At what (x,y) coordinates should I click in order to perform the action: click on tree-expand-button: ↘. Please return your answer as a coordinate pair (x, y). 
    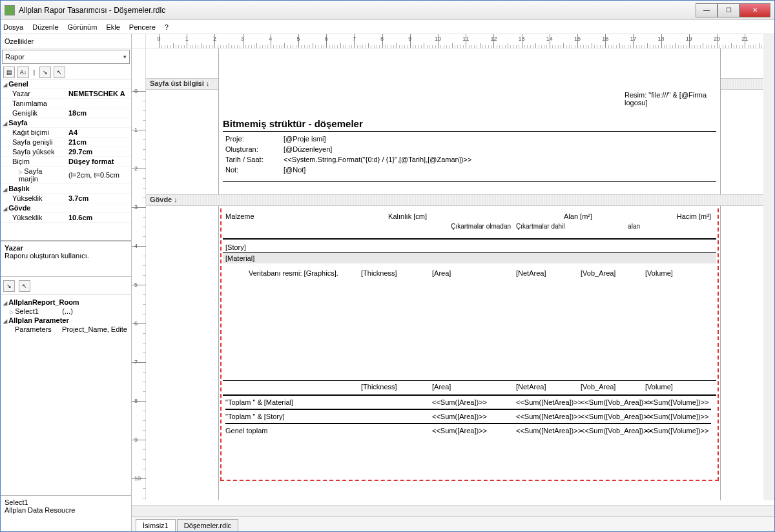
    Looking at the image, I should click on (9, 286).